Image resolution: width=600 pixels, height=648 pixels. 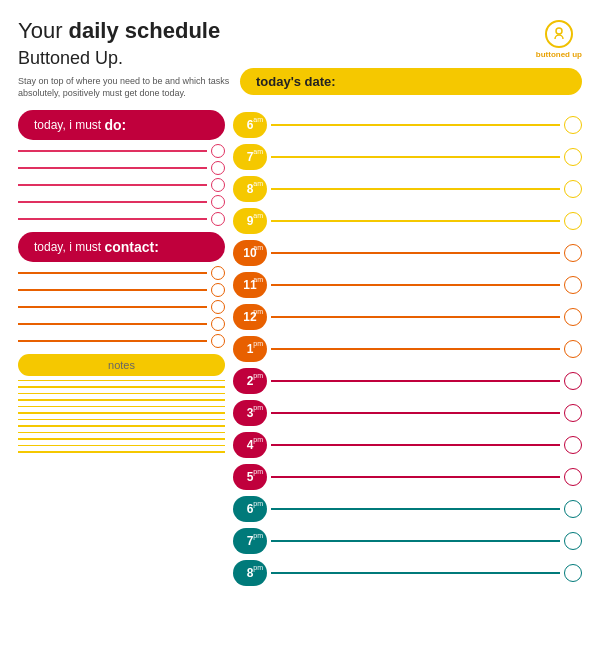 What do you see at coordinates (408, 381) in the screenshot?
I see `time-row: 2 pm` at bounding box center [408, 381].